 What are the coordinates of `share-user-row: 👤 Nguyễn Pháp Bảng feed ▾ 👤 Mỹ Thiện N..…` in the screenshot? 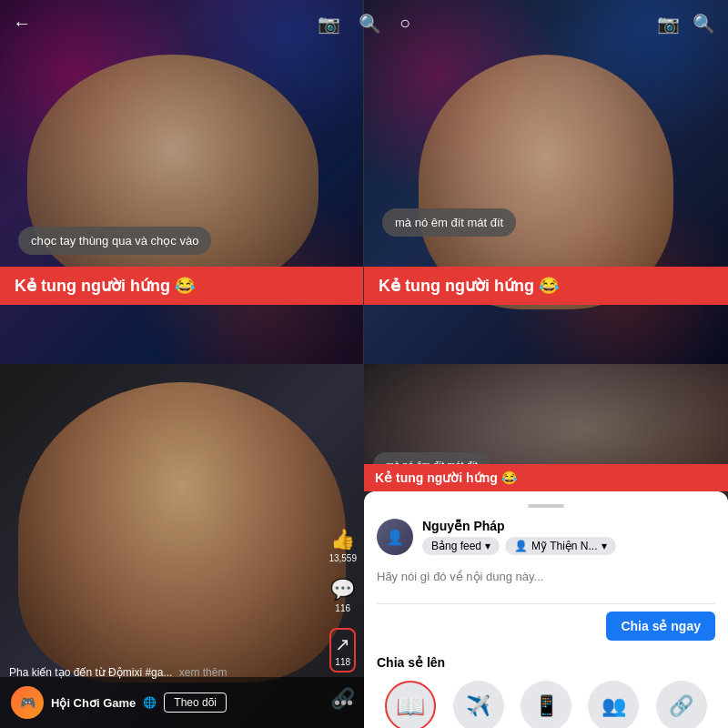 It's located at (546, 537).